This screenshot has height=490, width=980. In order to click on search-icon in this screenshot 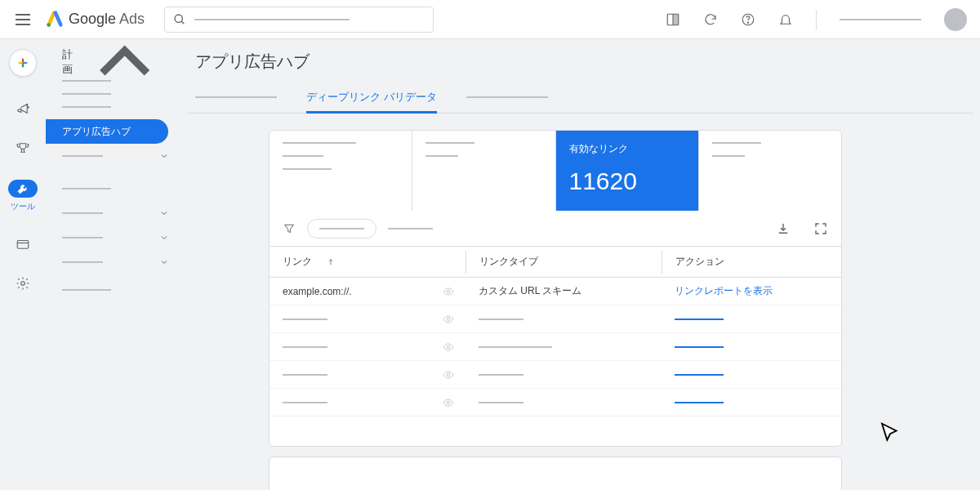, I will do `click(180, 20)`.